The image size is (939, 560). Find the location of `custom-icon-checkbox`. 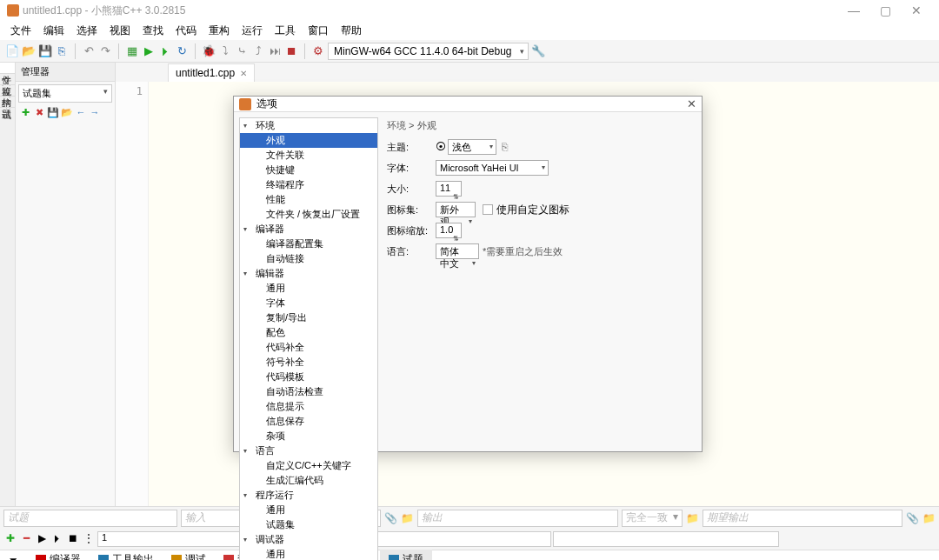

custom-icon-checkbox is located at coordinates (488, 210).